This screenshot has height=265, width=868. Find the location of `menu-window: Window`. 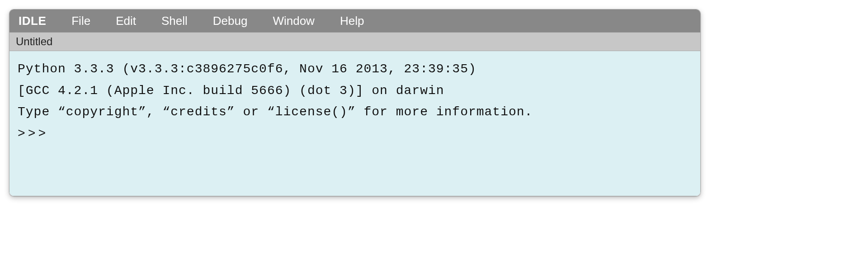

menu-window: Window is located at coordinates (293, 21).